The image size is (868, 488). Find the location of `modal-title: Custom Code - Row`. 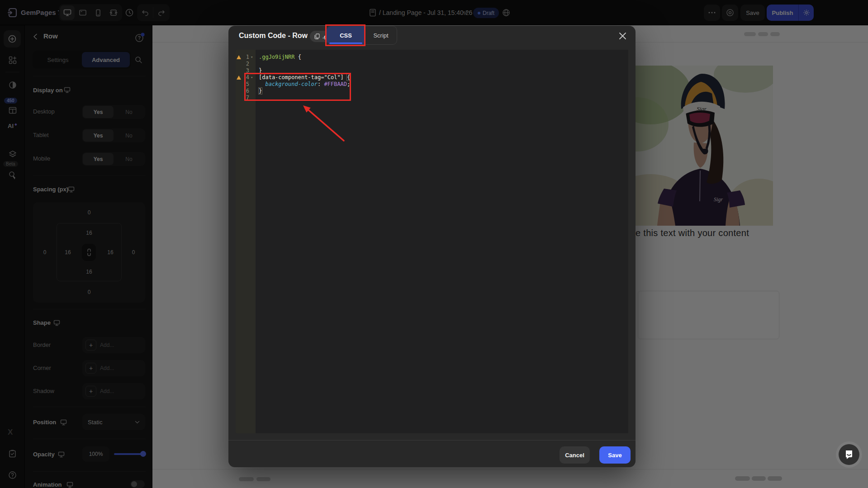

modal-title: Custom Code - Row is located at coordinates (273, 36).